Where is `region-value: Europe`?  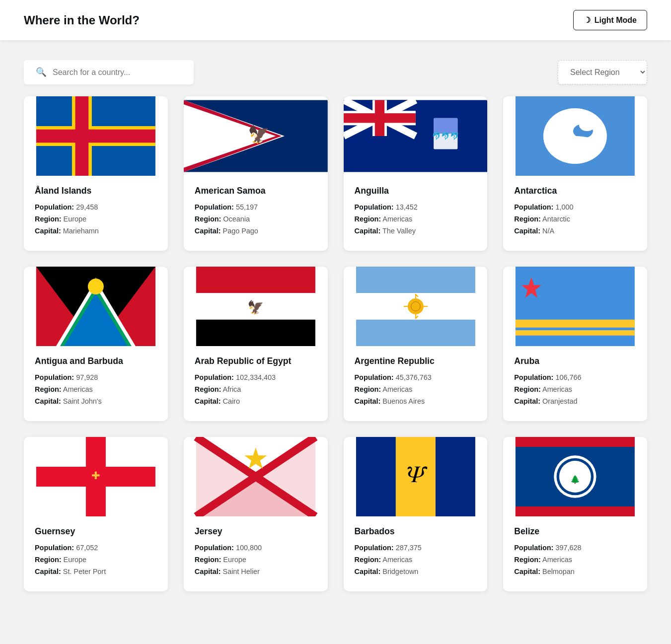 region-value: Europe is located at coordinates (75, 219).